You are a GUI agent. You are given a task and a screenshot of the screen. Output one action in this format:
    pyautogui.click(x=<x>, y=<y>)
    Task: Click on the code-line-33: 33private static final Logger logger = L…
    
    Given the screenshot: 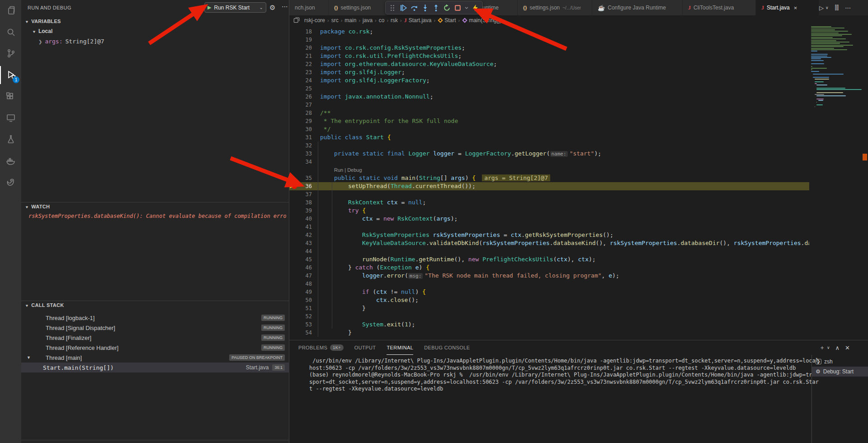 What is the action you would take?
    pyautogui.click(x=549, y=154)
    